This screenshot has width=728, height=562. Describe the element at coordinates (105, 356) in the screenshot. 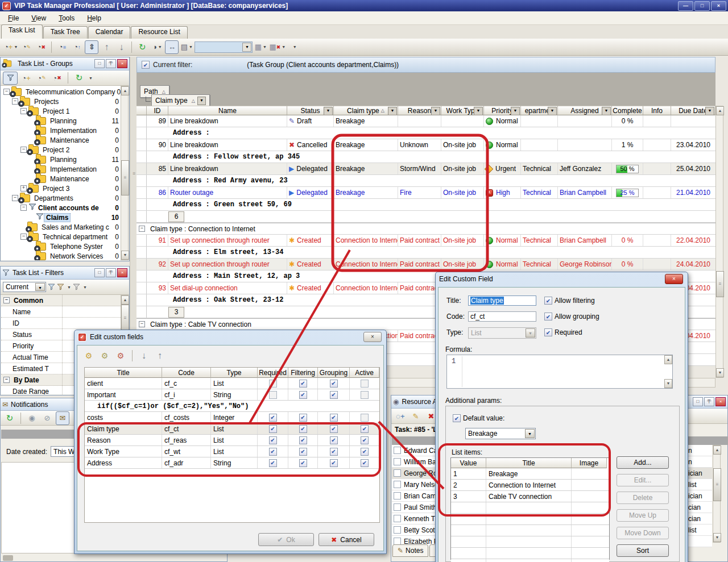

I see `edit-field-button: ⚙` at that location.